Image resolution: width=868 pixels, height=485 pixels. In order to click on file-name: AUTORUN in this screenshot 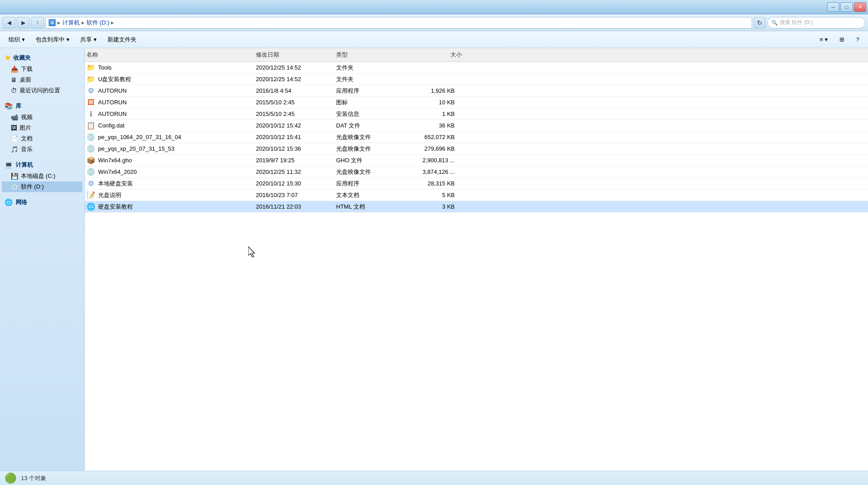, I will do `click(112, 114)`.